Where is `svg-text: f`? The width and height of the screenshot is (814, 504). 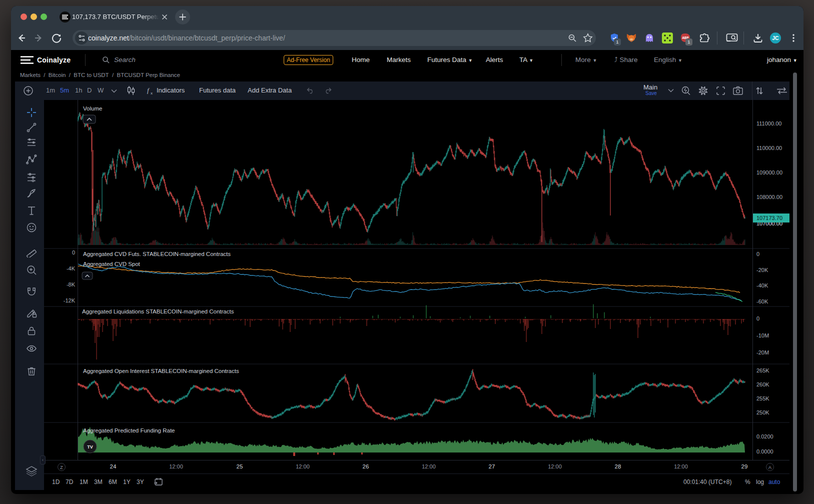 svg-text: f is located at coordinates (149, 90).